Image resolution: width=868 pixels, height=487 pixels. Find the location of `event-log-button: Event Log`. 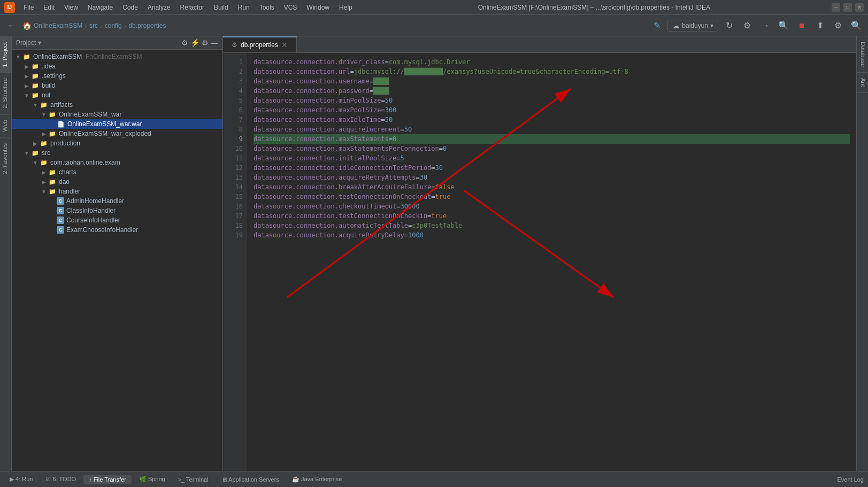

event-log-button: Event Log is located at coordinates (850, 480).